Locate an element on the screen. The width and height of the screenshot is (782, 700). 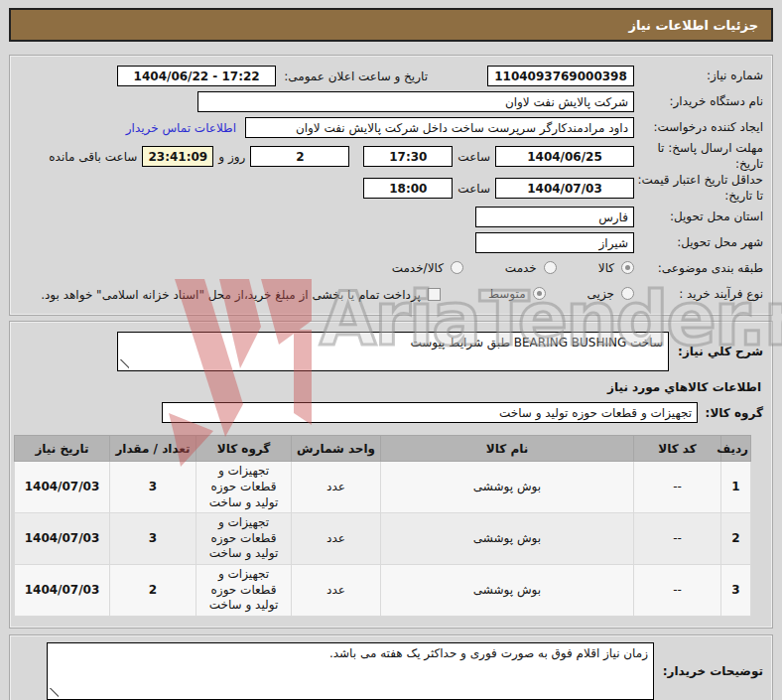
days-label: روز و is located at coordinates (232, 157).